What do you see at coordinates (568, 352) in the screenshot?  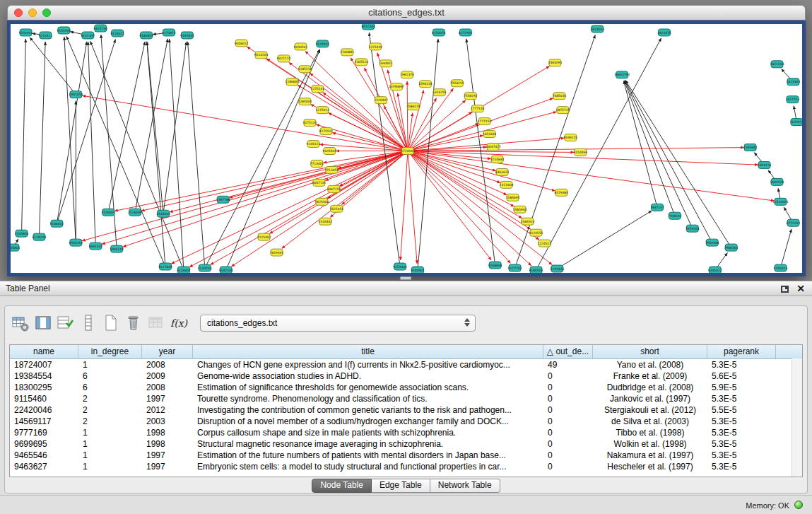 I see `column-header-out_de: △ out_de...` at bounding box center [568, 352].